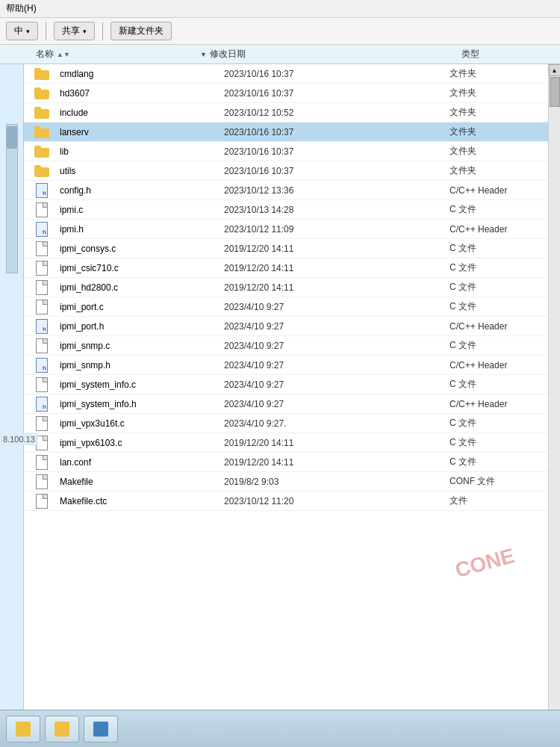 This screenshot has height=747, width=560. What do you see at coordinates (139, 171) in the screenshot?
I see `file-name: utils` at bounding box center [139, 171].